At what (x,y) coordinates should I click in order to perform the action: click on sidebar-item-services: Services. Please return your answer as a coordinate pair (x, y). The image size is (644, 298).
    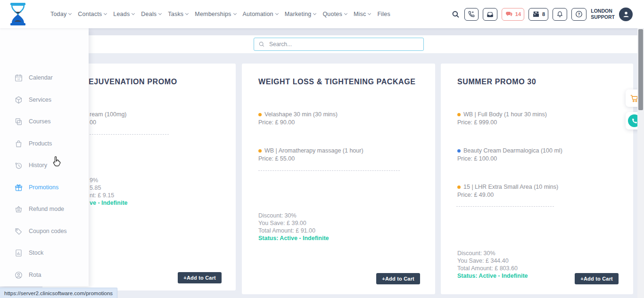
    Looking at the image, I should click on (44, 100).